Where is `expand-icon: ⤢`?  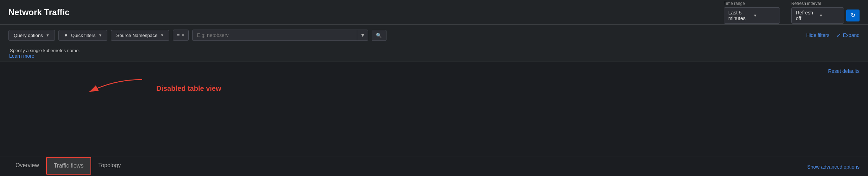 expand-icon: ⤢ is located at coordinates (839, 35).